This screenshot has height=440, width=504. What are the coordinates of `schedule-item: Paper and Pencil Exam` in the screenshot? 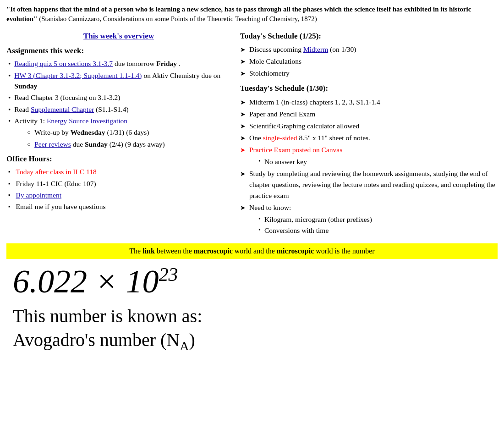 It's located at (369, 114).